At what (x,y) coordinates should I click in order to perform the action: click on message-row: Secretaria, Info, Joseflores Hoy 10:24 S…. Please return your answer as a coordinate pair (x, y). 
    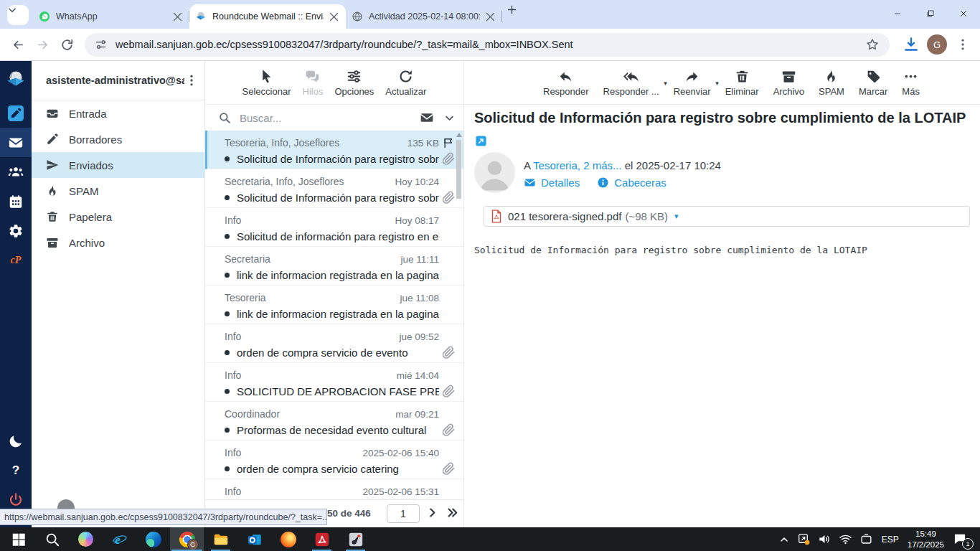
    Looking at the image, I should click on (334, 189).